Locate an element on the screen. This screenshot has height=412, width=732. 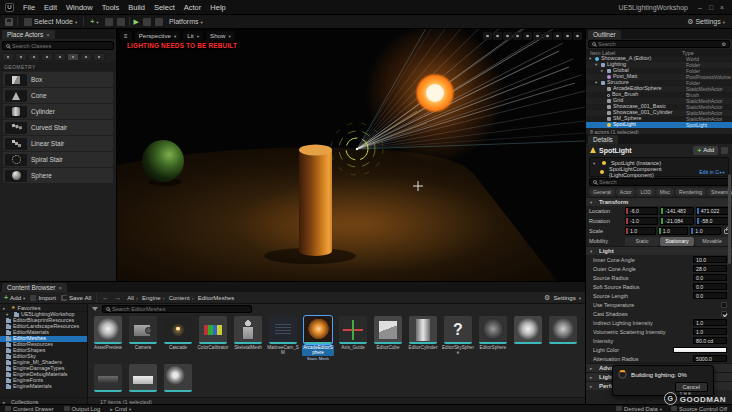
camera-asset-thumbnail is located at coordinates (143, 330).